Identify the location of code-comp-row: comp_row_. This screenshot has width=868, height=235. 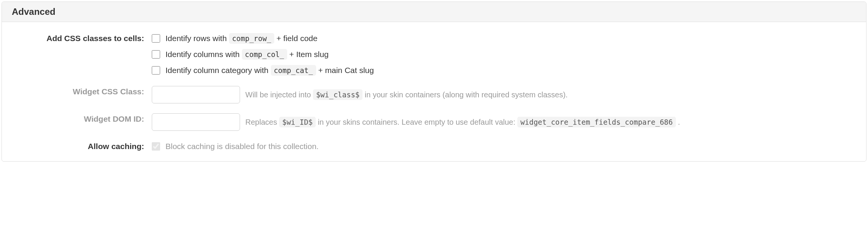
(252, 38).